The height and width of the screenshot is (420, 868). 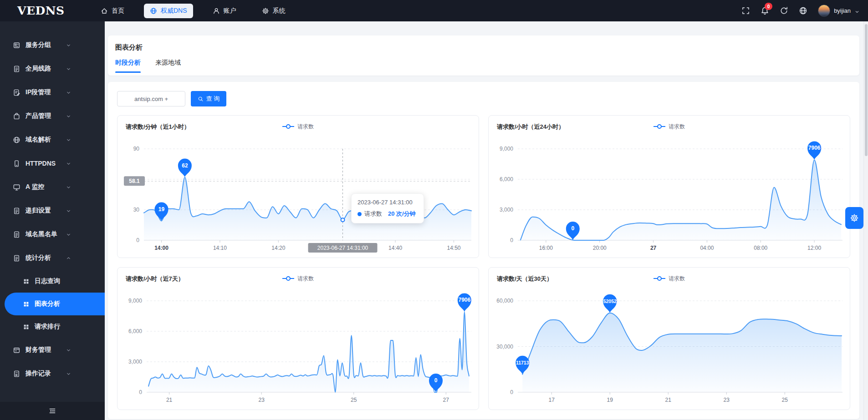 What do you see at coordinates (669, 400) in the screenshot?
I see `svg-text: 21` at bounding box center [669, 400].